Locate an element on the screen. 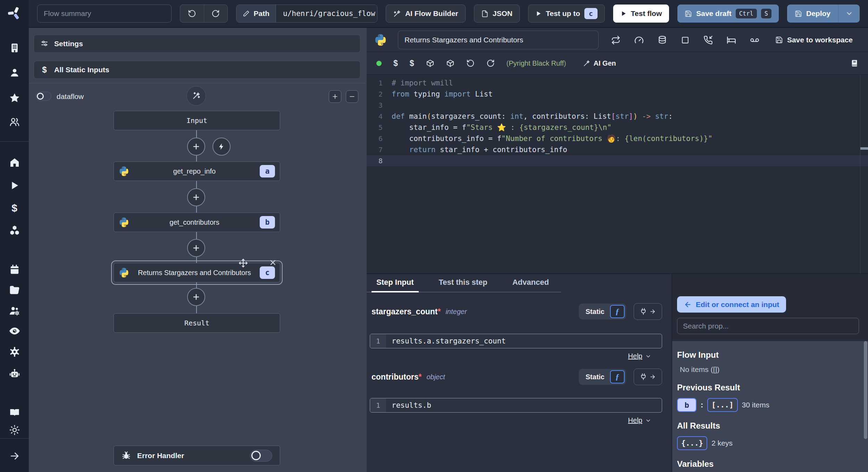 The width and height of the screenshot is (868, 472). deploy-button: Deploy is located at coordinates (812, 14).